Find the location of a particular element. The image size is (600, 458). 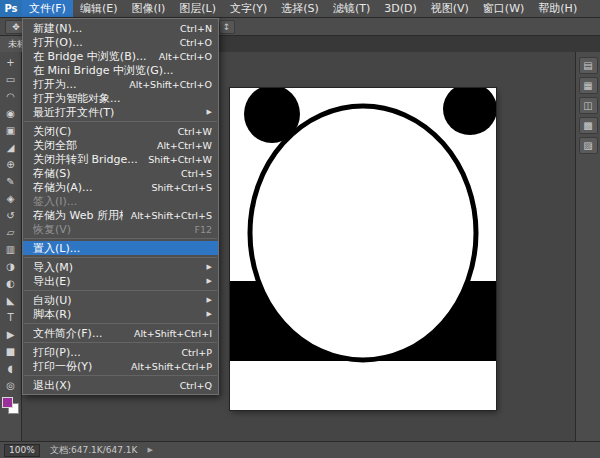

menu-item-shortcut: Shift+Ctrl+W is located at coordinates (180, 160).